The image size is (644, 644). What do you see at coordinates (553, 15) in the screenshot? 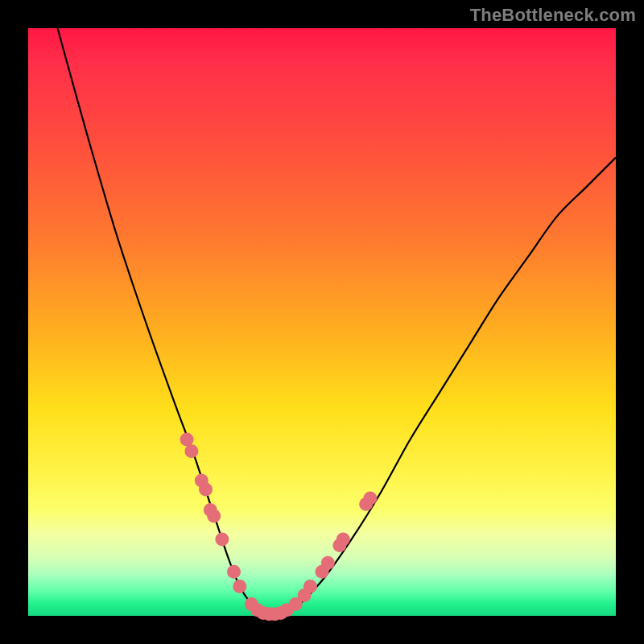
I see `watermark-text: TheBottleneck.com` at bounding box center [553, 15].